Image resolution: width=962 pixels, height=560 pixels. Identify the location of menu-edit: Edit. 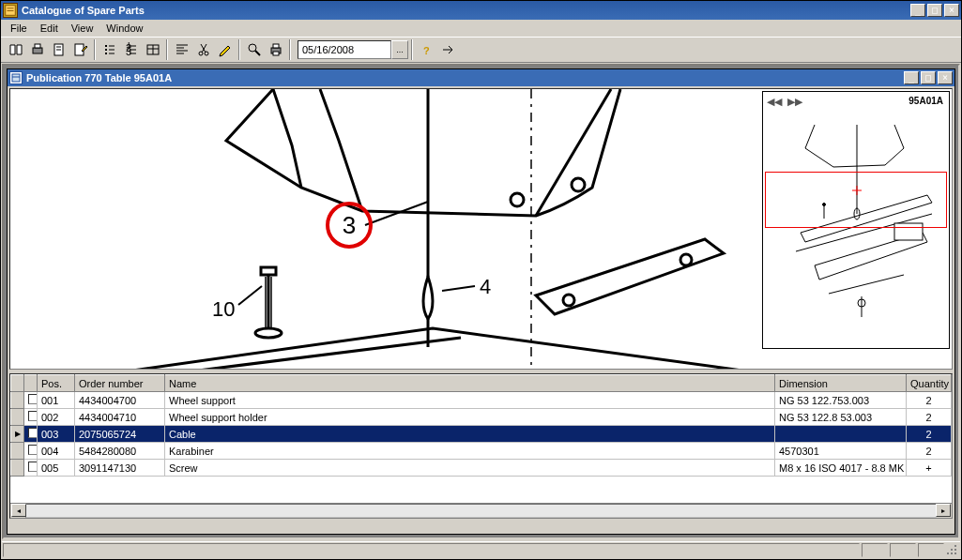
(49, 28).